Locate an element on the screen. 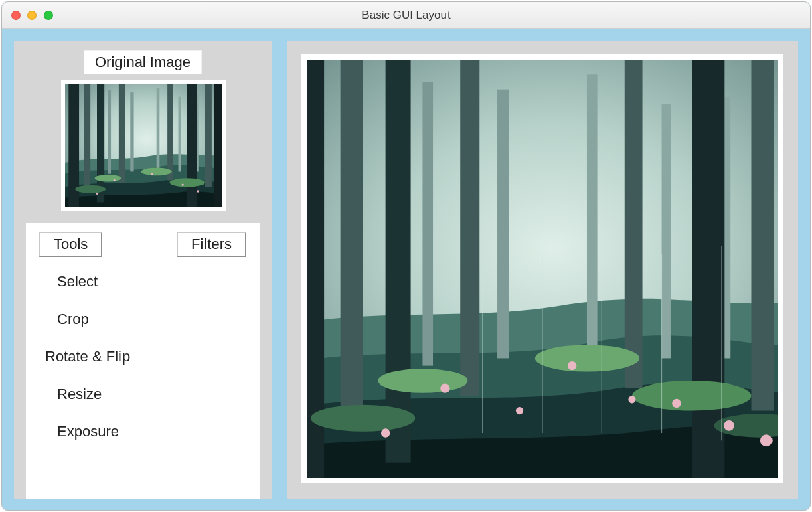  thumbnail-image is located at coordinates (143, 145).